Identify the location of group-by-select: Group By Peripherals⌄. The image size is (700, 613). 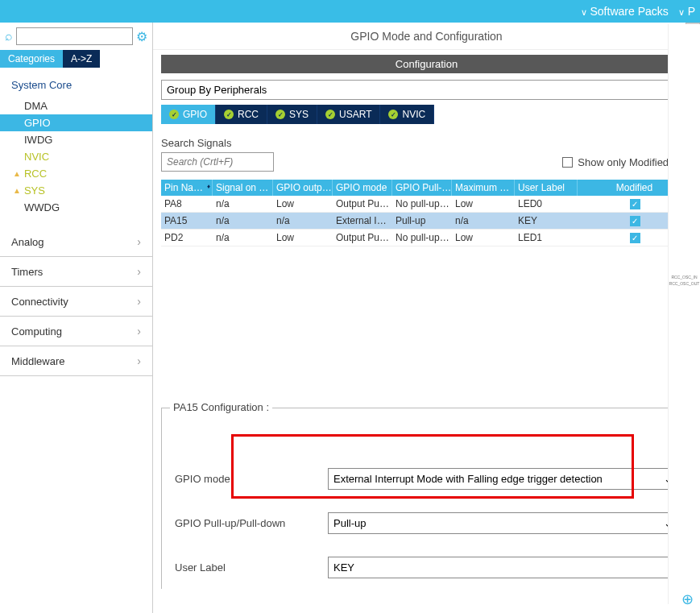
(427, 90).